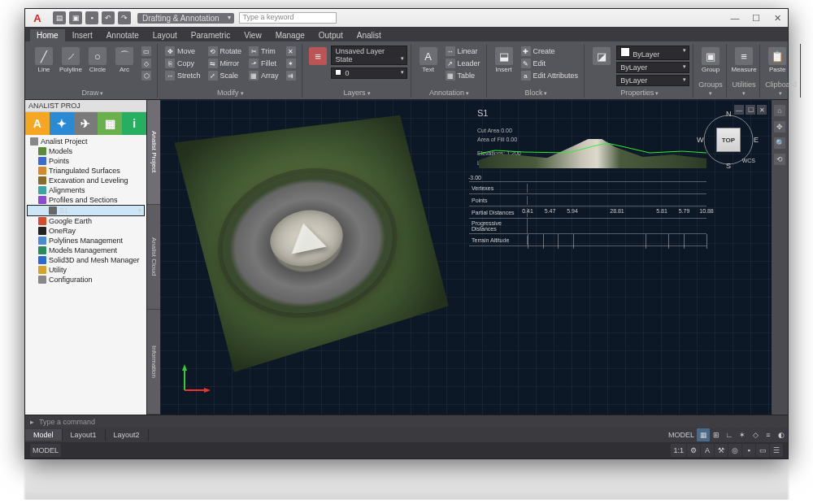 The image size is (813, 504). What do you see at coordinates (711, 89) in the screenshot?
I see `panel-label-groups: Groups` at bounding box center [711, 89].